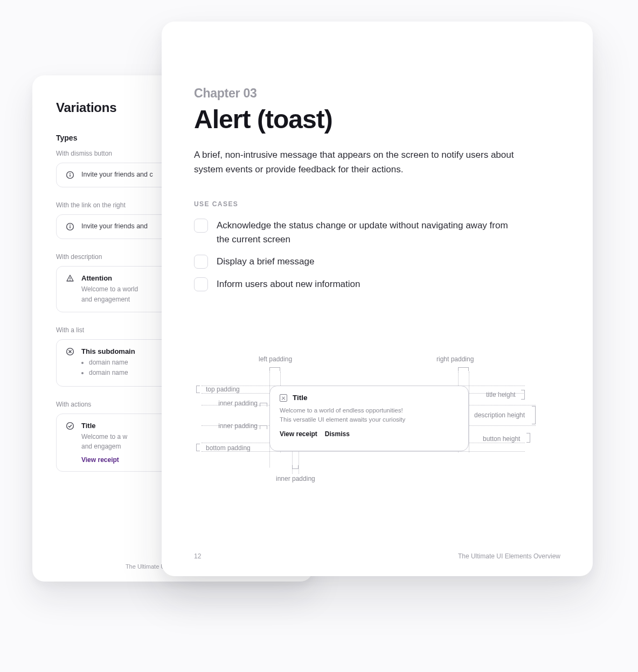 The width and height of the screenshot is (638, 672). What do you see at coordinates (500, 415) in the screenshot?
I see `description-height-label: description height` at bounding box center [500, 415].